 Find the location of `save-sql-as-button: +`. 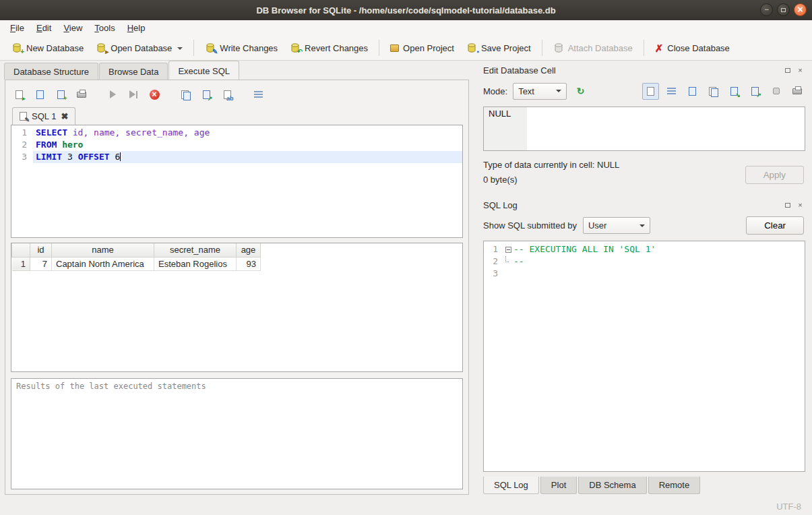

save-sql-as-button: + is located at coordinates (61, 94).